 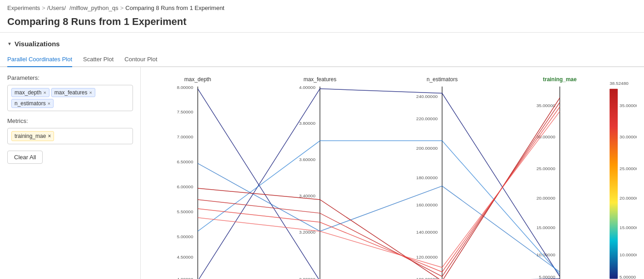 I want to click on tab-parallel: Parallel Coordinates Plot, so click(x=40, y=60).